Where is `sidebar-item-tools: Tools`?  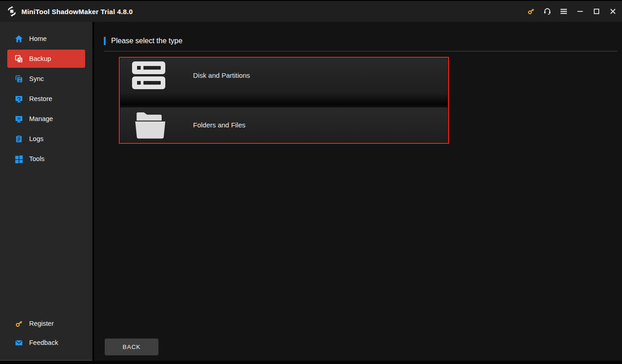 sidebar-item-tools: Tools is located at coordinates (46, 159).